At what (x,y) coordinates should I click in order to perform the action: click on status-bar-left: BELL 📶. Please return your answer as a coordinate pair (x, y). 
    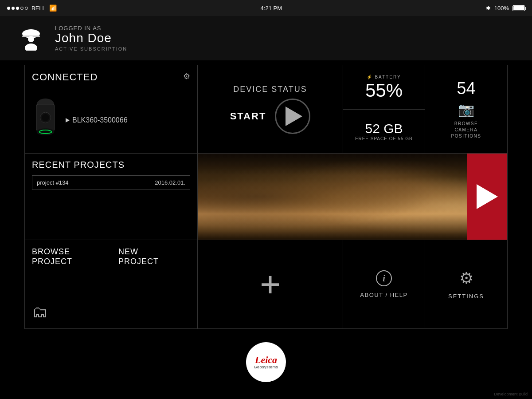
    Looking at the image, I should click on (32, 8).